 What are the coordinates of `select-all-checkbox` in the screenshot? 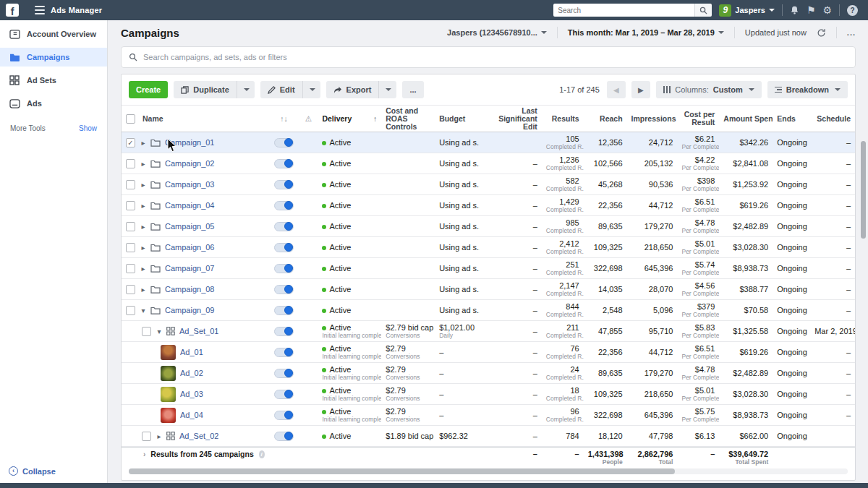 It's located at (130, 119).